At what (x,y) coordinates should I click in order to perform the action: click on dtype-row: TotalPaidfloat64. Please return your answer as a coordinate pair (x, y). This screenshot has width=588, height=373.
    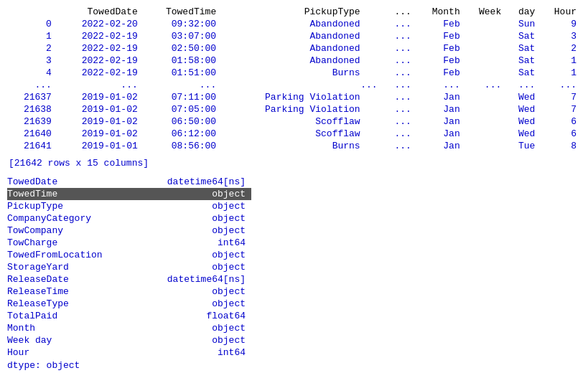
    Looking at the image, I should click on (129, 316).